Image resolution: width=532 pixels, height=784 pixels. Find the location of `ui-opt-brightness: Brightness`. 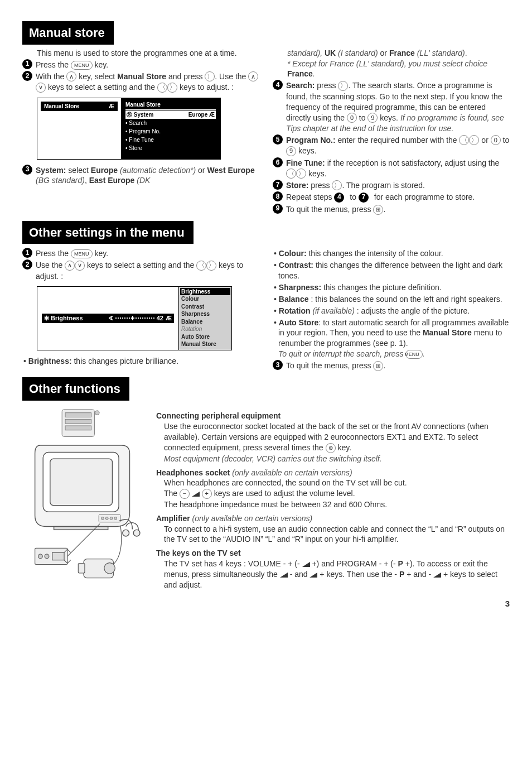

ui-opt-brightness: Brightness is located at coordinates (205, 292).